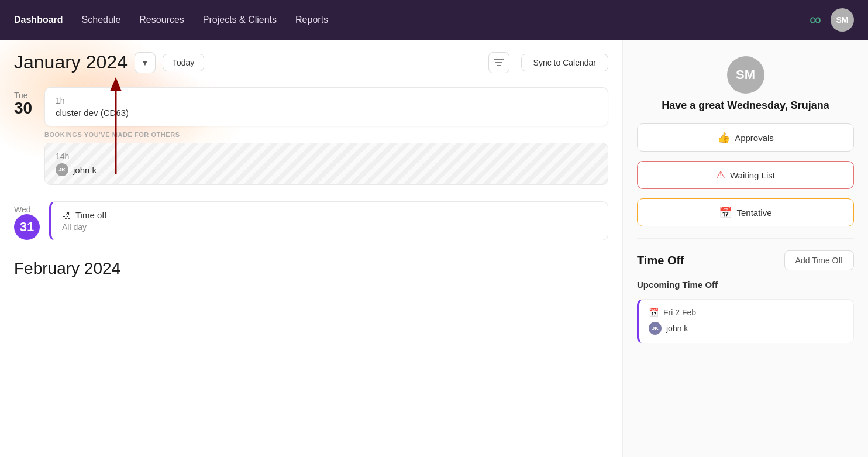 The image size is (868, 457). Describe the element at coordinates (67, 215) in the screenshot. I see `timeoff-icon: 🏖` at that location.